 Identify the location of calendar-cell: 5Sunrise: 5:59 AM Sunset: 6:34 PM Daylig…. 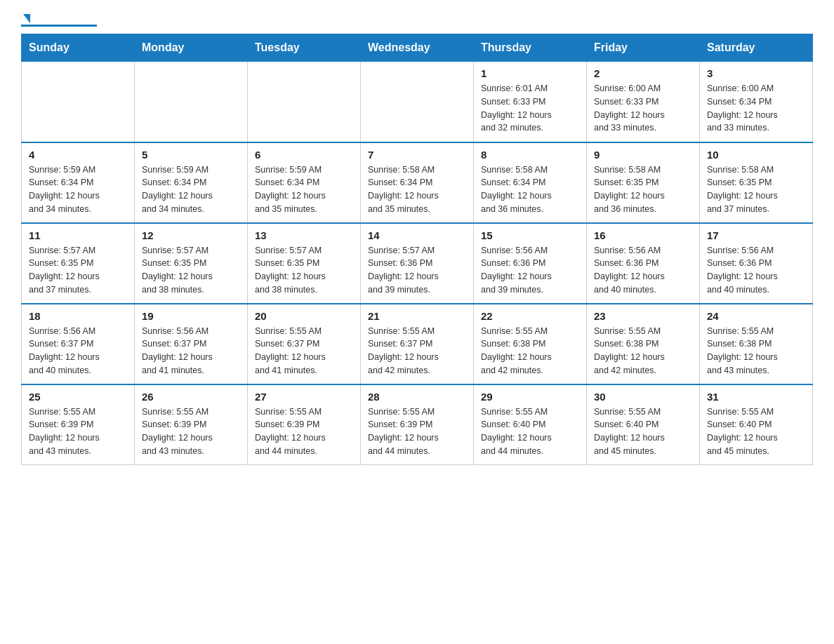
(191, 182).